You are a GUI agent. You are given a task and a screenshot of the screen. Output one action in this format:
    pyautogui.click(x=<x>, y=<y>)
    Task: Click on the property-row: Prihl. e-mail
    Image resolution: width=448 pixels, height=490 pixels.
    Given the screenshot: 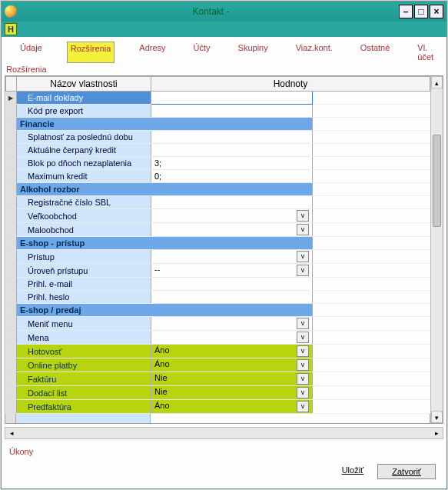 What is the action you would take?
    pyautogui.click(x=218, y=285)
    